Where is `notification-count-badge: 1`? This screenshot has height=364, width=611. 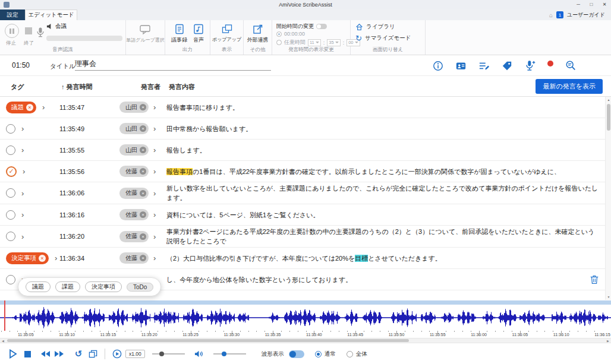 notification-count-badge: 1 is located at coordinates (560, 15).